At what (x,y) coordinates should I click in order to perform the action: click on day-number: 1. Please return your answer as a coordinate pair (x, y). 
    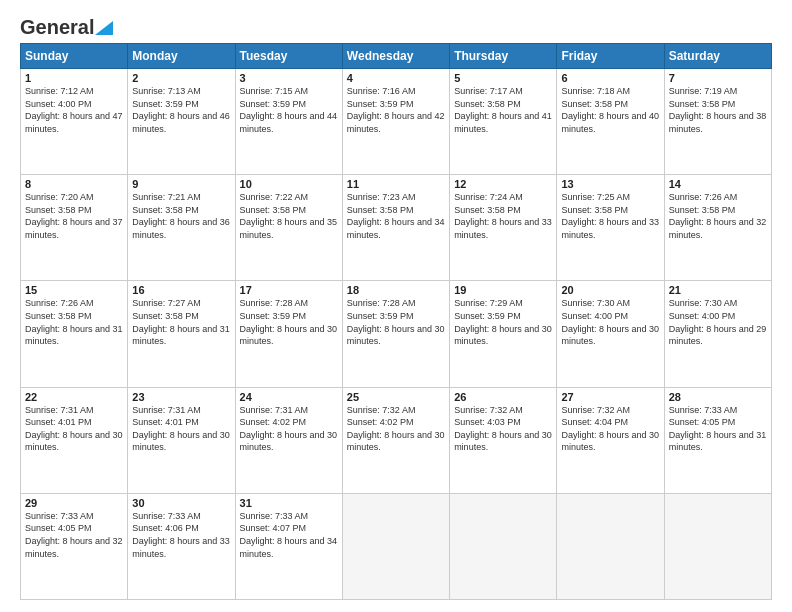
    Looking at the image, I should click on (74, 78).